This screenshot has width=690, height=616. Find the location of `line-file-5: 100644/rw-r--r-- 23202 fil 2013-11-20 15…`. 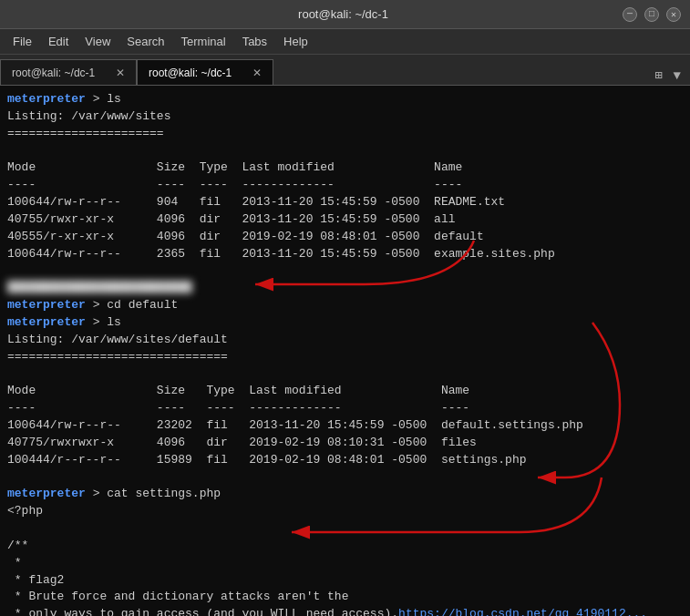

line-file-5: 100644/rw-r--r-- 23202 fil 2013-11-20 15… is located at coordinates (345, 426).